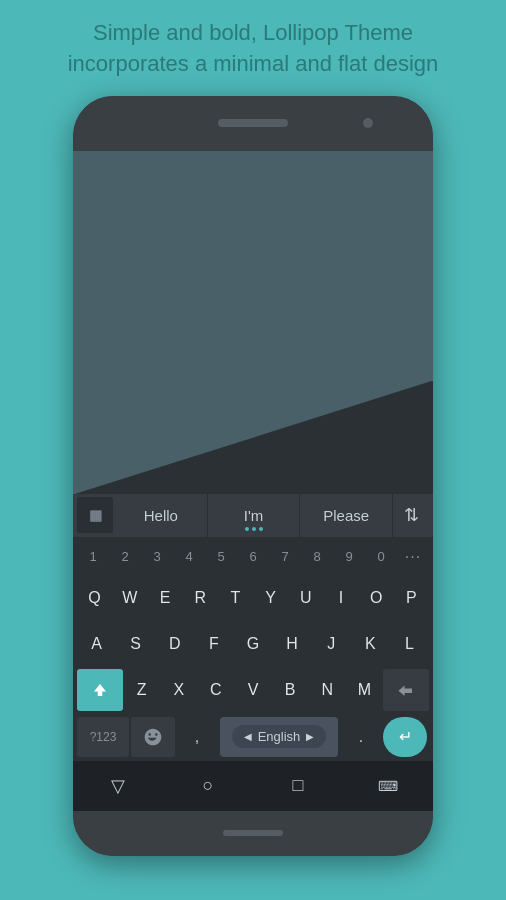 Image resolution: width=506 pixels, height=900 pixels. Describe the element at coordinates (253, 516) in the screenshot. I see `suggestion-bar: ▦ Hello I'm Please ⇅` at that location.